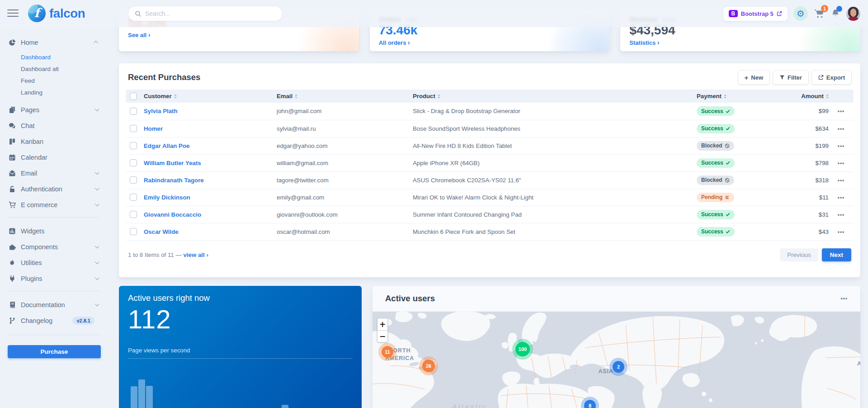  I want to click on sidebar-item-widgets: Widgets, so click(54, 231).